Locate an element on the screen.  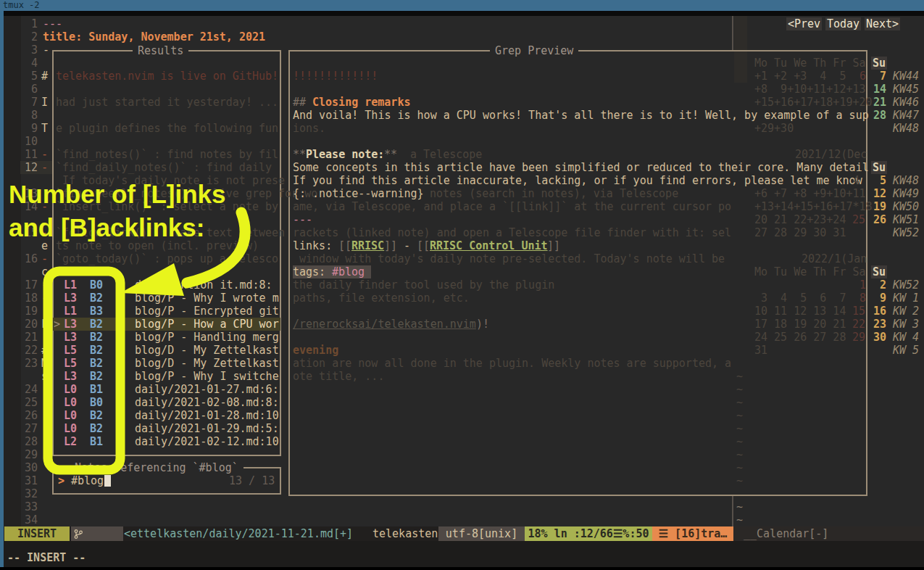
mode-indicator-segment: INSERT is located at coordinates (37, 534).